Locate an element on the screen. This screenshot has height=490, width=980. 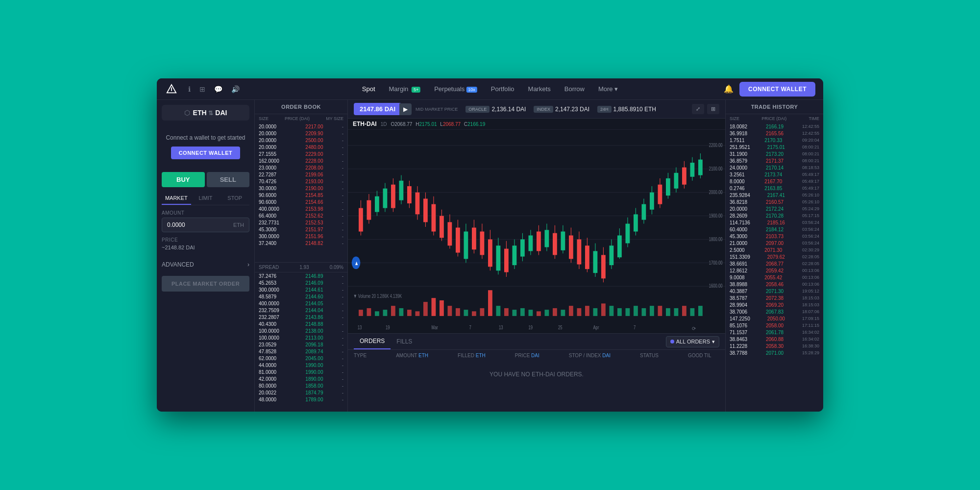
amount-input: 0.0000 ETH is located at coordinates (206, 225).